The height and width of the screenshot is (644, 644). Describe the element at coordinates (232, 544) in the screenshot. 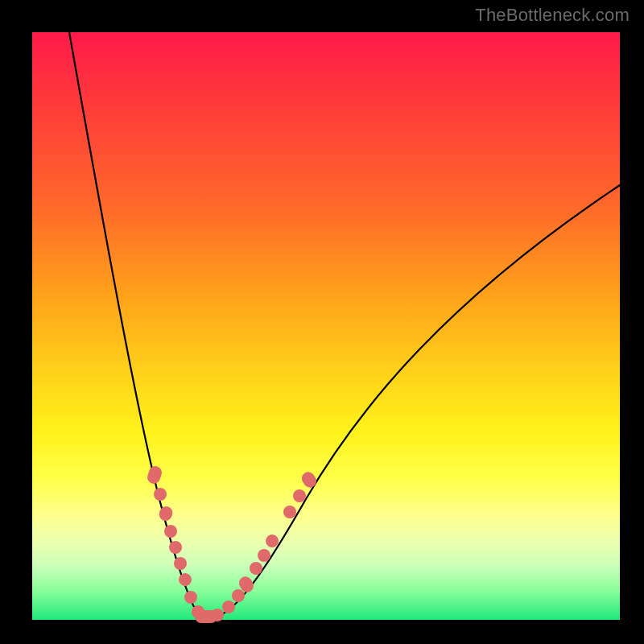

I see `markers-group` at that location.